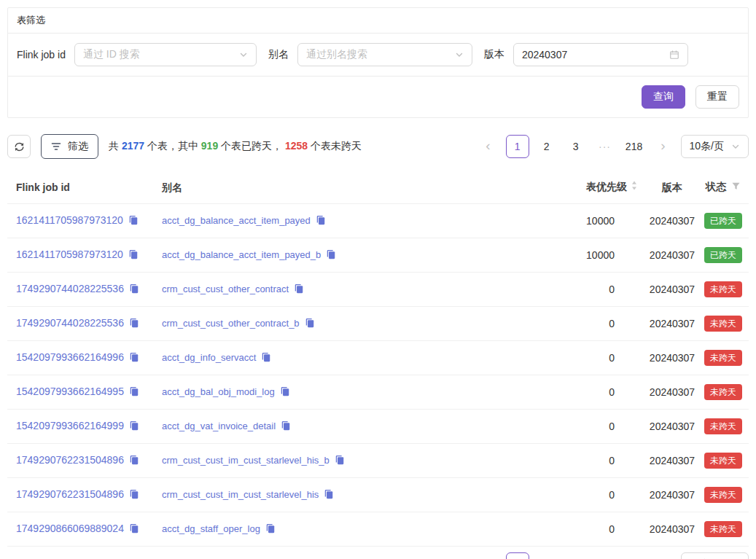  What do you see at coordinates (225, 289) in the screenshot?
I see `alias-link: crm_cust_cust_other_contract` at bounding box center [225, 289].